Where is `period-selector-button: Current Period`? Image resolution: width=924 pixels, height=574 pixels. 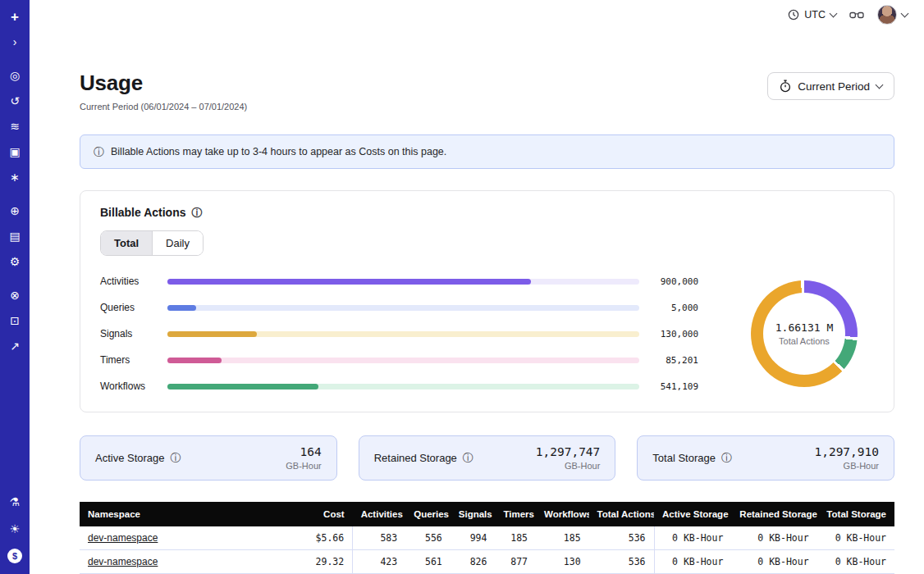
period-selector-button: Current Period is located at coordinates (830, 86).